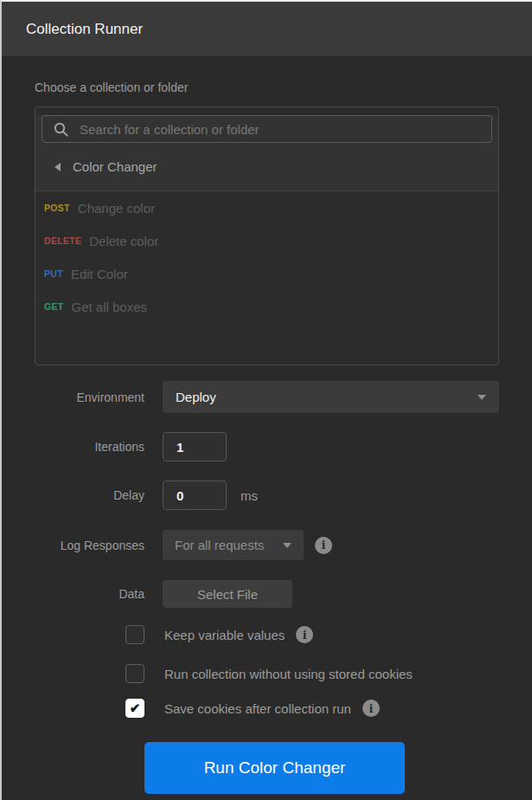 The image size is (532, 800). Describe the element at coordinates (330, 397) in the screenshot. I see `environment-dropdown: Deploy` at that location.